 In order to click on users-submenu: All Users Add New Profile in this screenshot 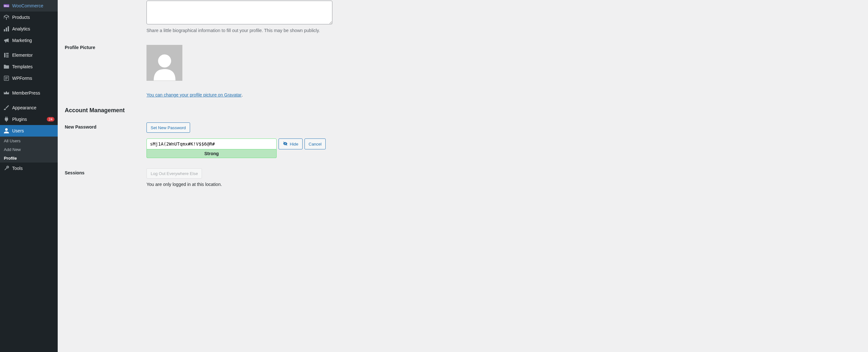, I will do `click(29, 150)`.